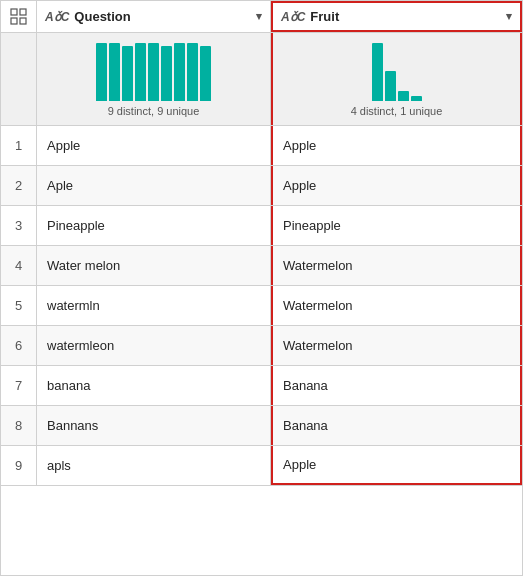  Describe the element at coordinates (262, 186) in the screenshot. I see `table-row: 2 Aple Apple` at that location.